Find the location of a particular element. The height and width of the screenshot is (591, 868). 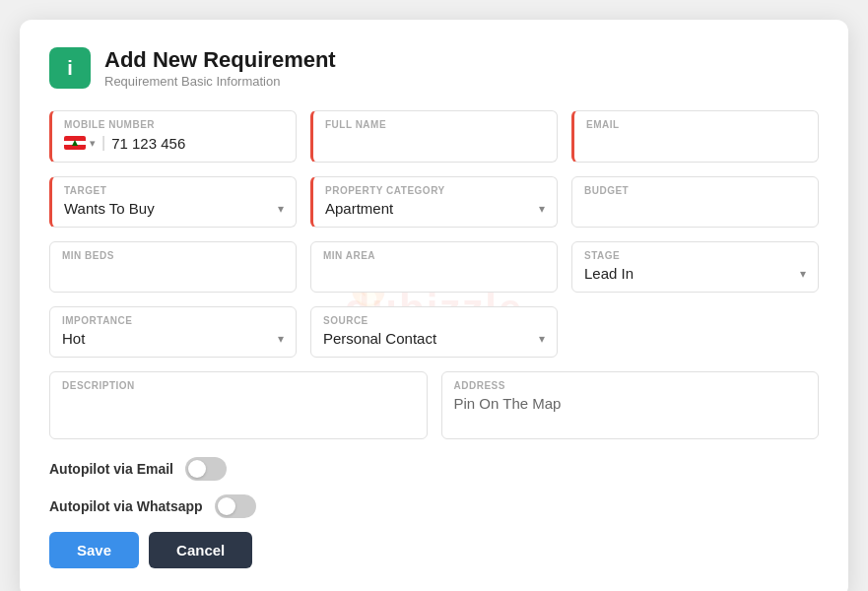

source-label: SOURCE is located at coordinates (434, 321).